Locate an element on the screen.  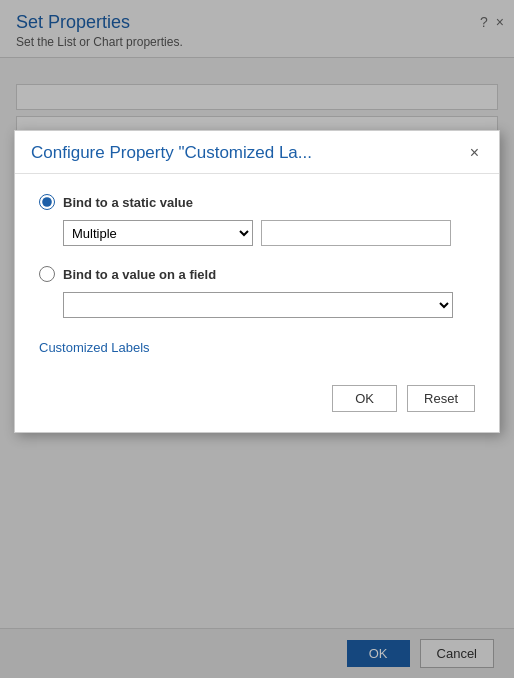
modal-close-button: × is located at coordinates (474, 153).